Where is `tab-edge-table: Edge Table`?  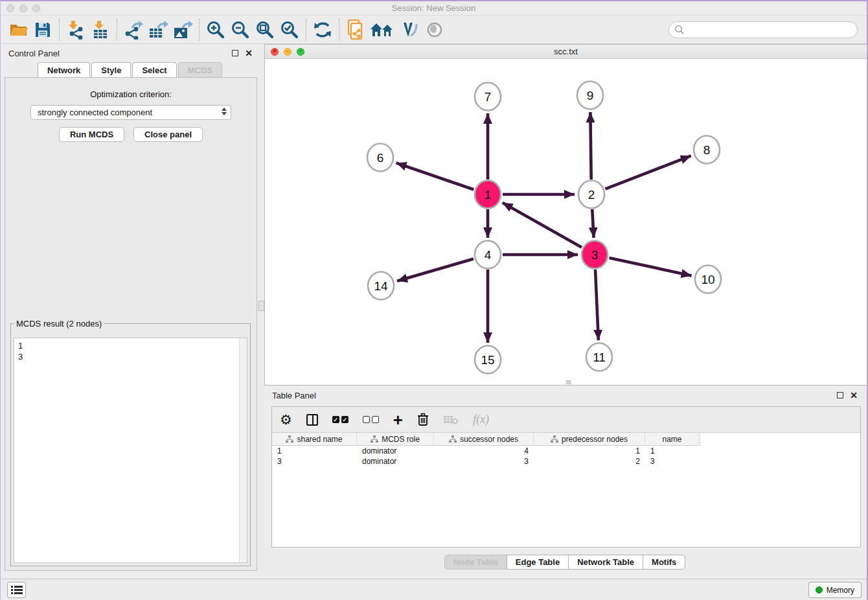 tab-edge-table: Edge Table is located at coordinates (538, 562).